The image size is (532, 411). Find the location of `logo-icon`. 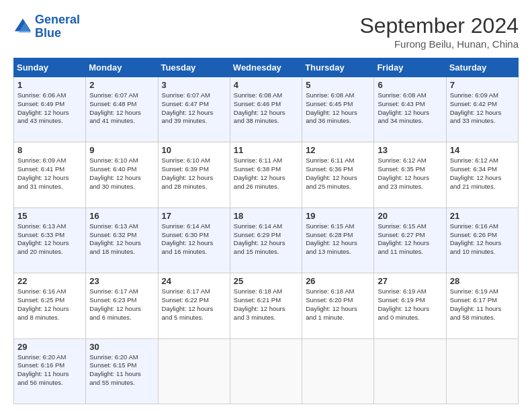

logo-icon is located at coordinates (23, 27).